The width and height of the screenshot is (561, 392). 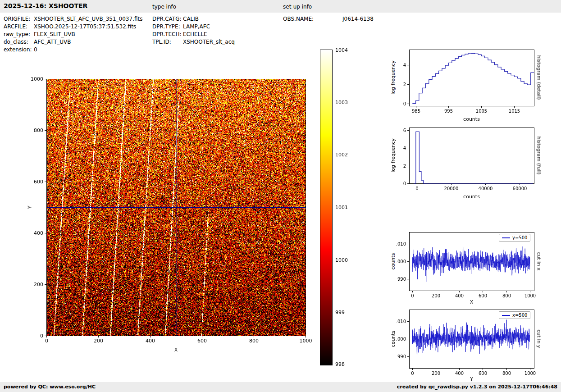 What do you see at coordinates (515, 238) in the screenshot?
I see `cut-x-legend: y=500` at bounding box center [515, 238].